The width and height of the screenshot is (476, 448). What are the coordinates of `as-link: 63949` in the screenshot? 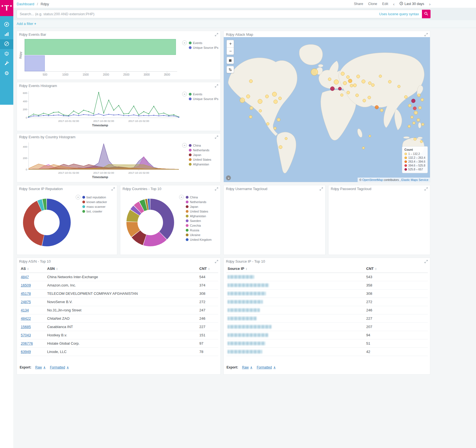 It's located at (26, 352).